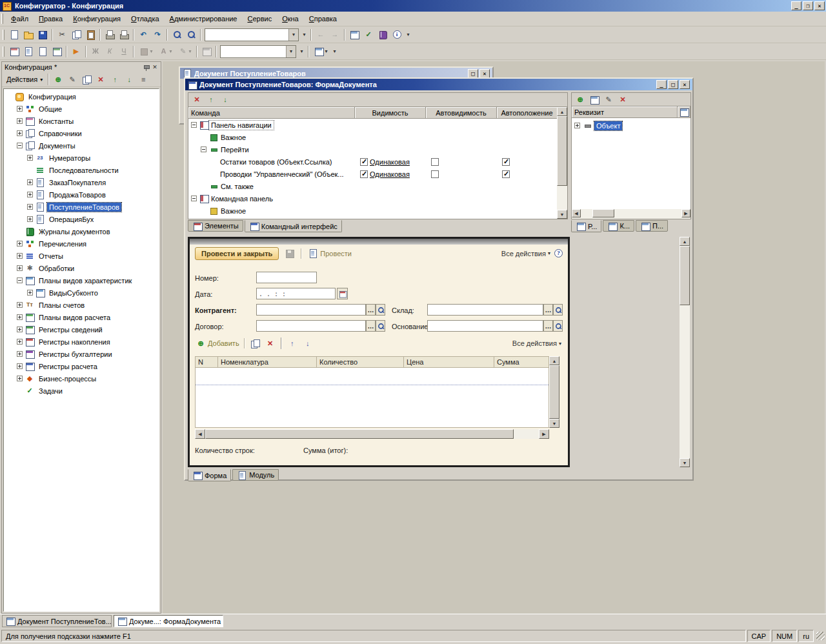 This screenshot has width=826, height=644. Describe the element at coordinates (81, 342) in the screenshot. I see `tree-item: Регистры накопления` at that location.